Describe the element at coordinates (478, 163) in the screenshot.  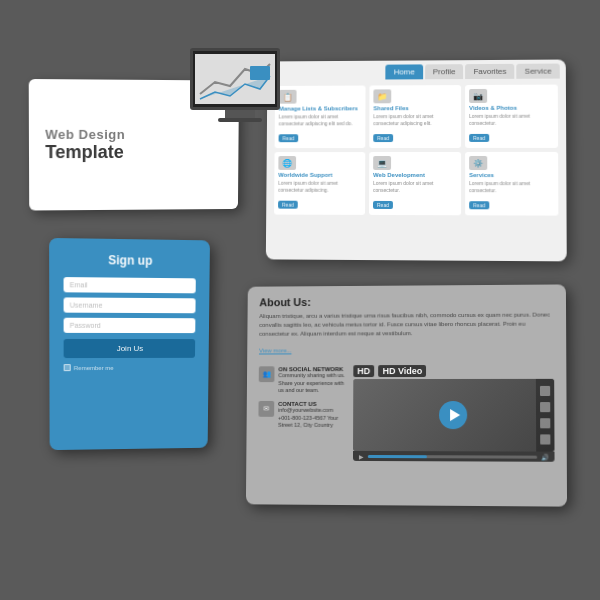
I see `cell-icon-5: ⚙️` at that location.